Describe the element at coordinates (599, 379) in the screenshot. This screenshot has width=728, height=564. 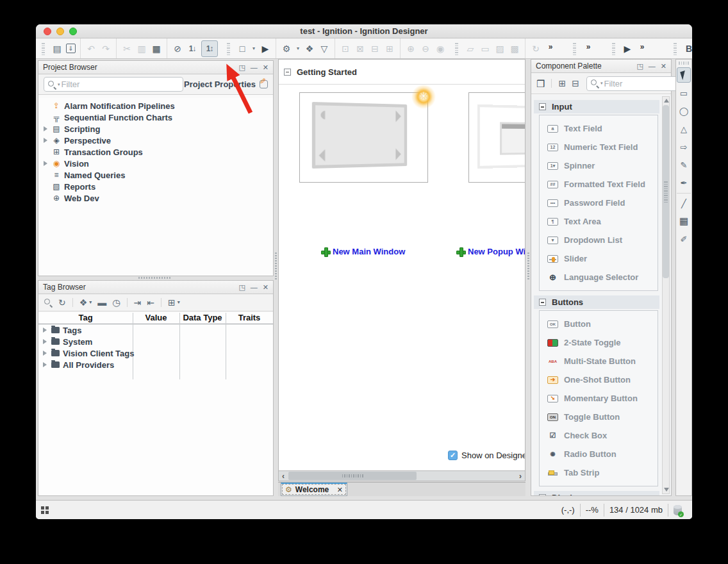
I see `palette-item-one-shot-button: ➔ One-Shot Button` at that location.